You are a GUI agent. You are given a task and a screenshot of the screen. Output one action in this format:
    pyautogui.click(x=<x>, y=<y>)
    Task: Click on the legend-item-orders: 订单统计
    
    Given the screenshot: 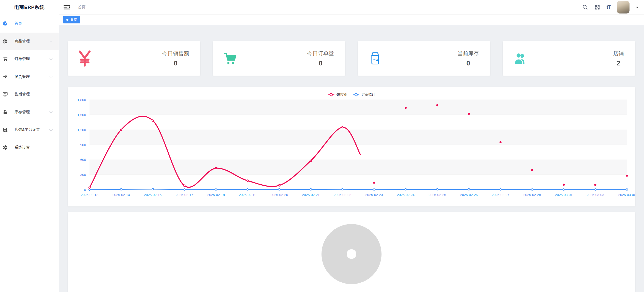 What is the action you would take?
    pyautogui.click(x=364, y=95)
    